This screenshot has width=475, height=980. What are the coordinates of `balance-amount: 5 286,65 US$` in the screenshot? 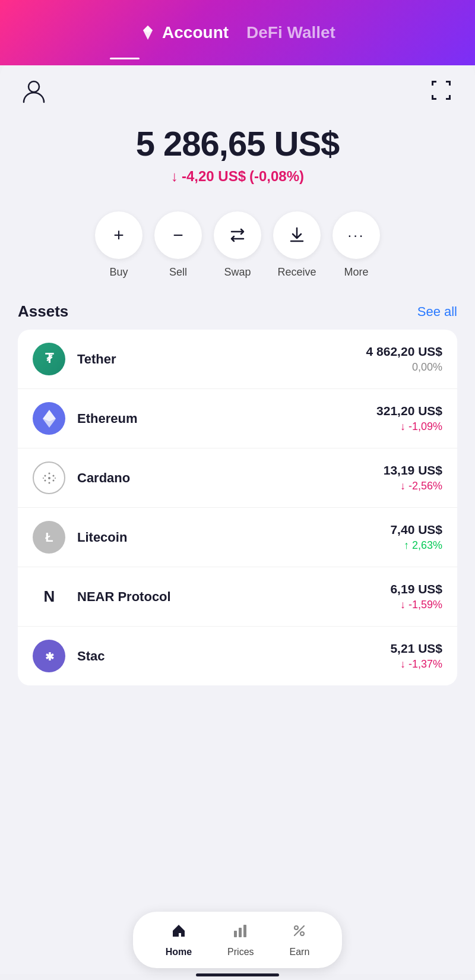 It's located at (238, 144).